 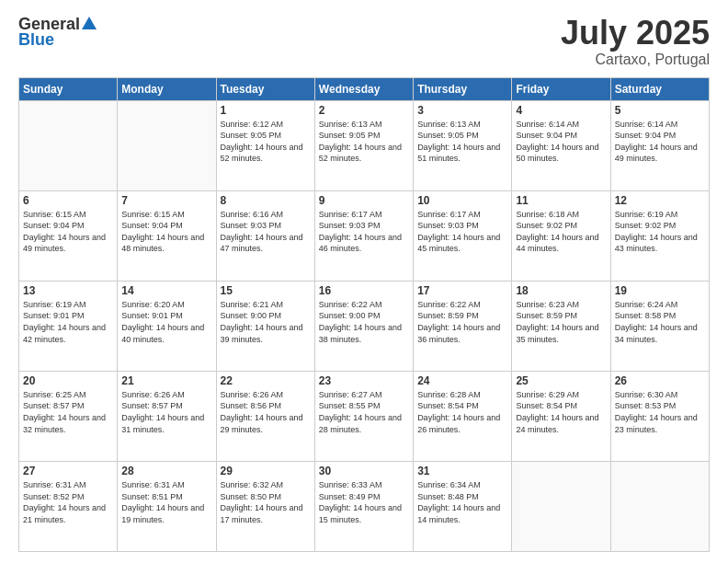 What do you see at coordinates (364, 201) in the screenshot?
I see `day-number: 9` at bounding box center [364, 201].